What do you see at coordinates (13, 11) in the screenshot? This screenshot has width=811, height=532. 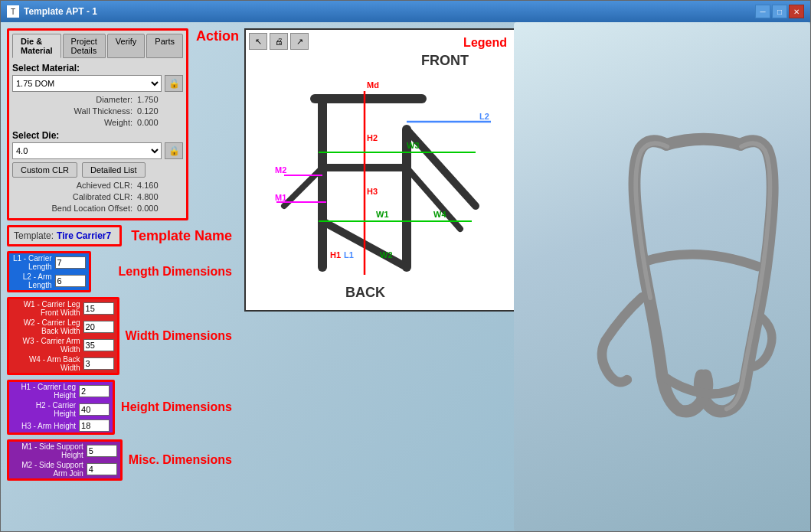 I see `app-icon: T` at bounding box center [13, 11].